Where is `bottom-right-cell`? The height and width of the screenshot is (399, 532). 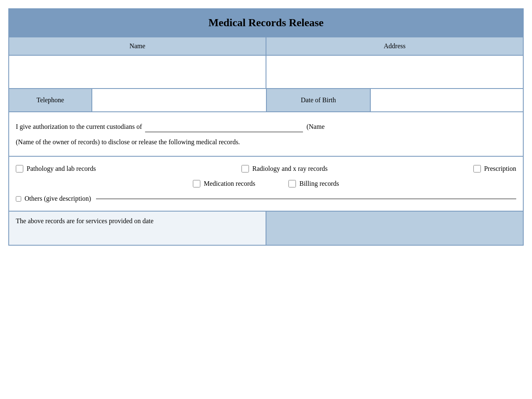
bottom-right-cell is located at coordinates (395, 228).